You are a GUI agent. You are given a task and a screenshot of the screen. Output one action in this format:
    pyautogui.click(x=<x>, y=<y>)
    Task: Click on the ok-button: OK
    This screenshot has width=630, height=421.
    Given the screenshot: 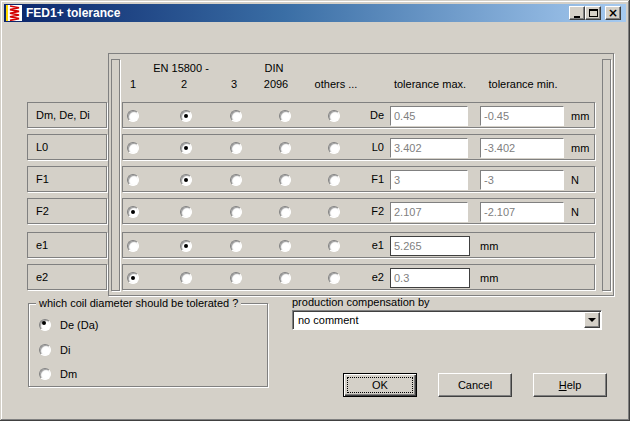 What is the action you would take?
    pyautogui.click(x=380, y=385)
    